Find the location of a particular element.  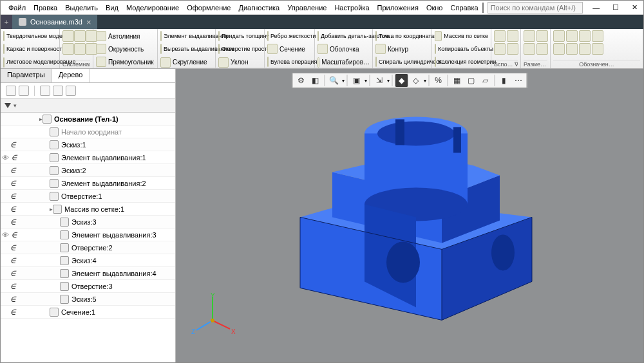

tree-row: ∈Эскиз:3 is located at coordinates (88, 222).